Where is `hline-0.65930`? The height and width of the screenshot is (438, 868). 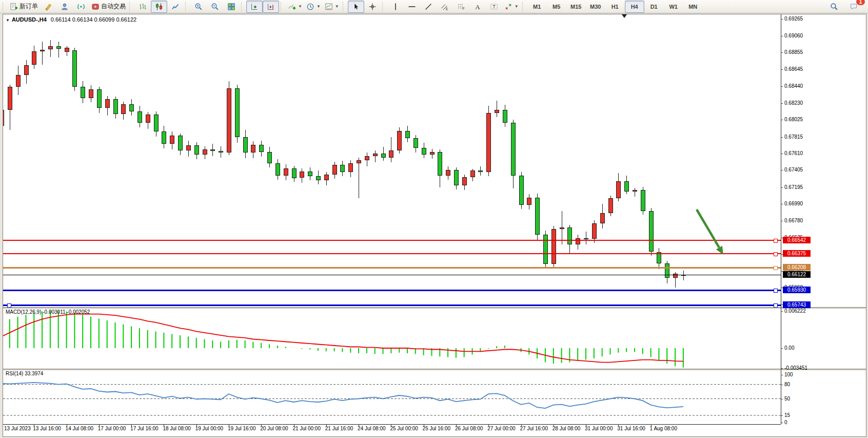 hline-0.65930 is located at coordinates (392, 291).